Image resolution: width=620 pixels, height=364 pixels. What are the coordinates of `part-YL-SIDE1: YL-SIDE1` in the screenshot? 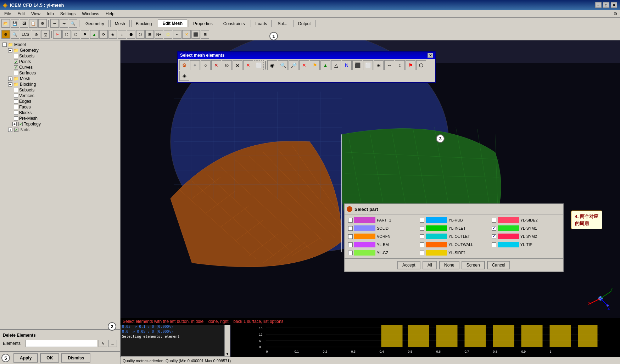 It's located at (454, 253).